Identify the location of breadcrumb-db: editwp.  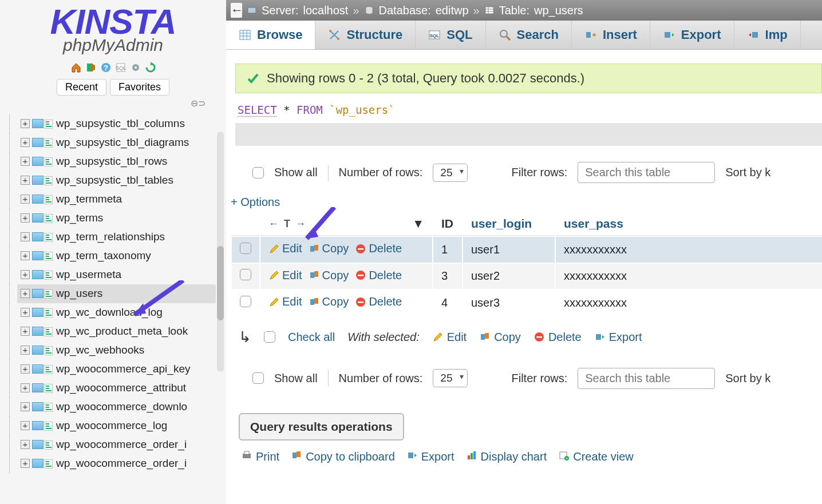
(452, 10).